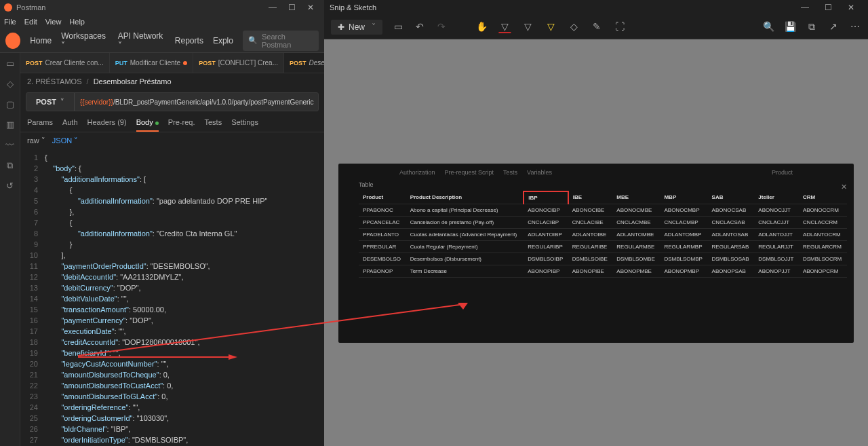 The height and width of the screenshot is (446, 868). I want to click on table-cell: ADLANTOIBE, so click(591, 234).